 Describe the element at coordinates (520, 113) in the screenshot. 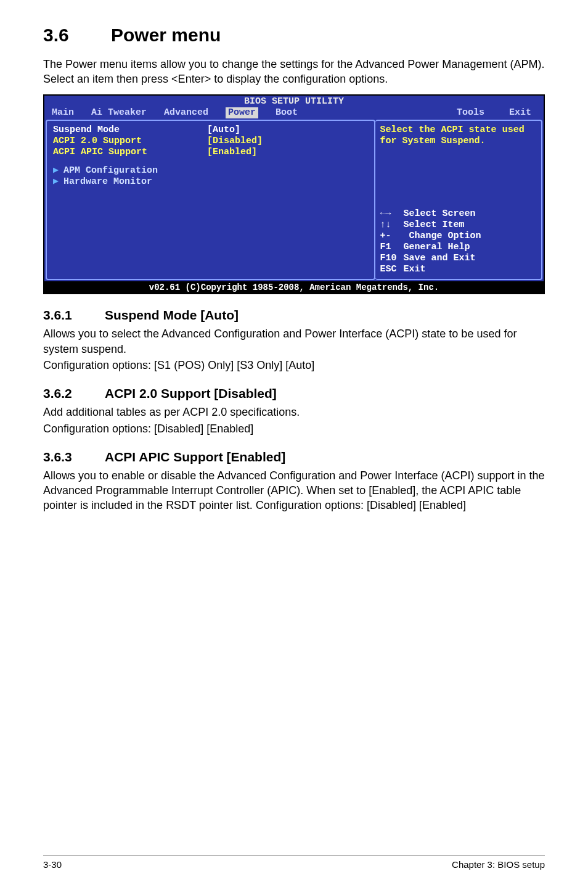

I see `bios-tab-exit: Exit` at that location.